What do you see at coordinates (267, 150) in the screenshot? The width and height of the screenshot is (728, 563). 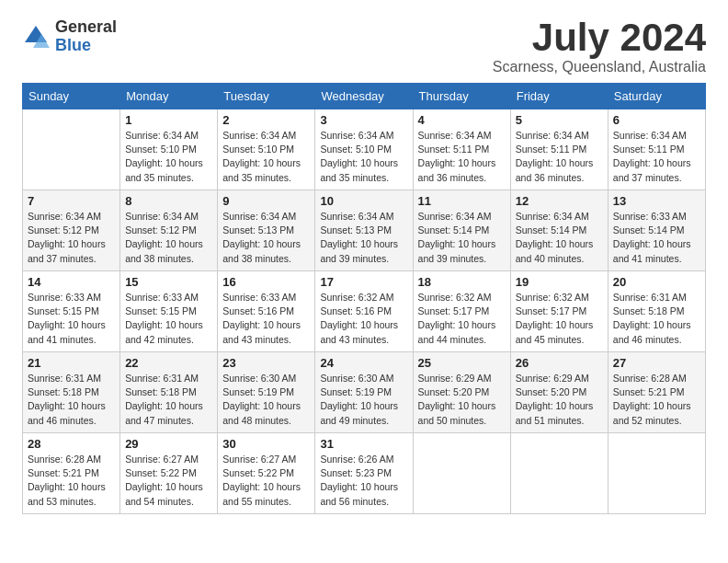 I see `calendar-cell: 2Sunrise: 6:34 AMSunset: 5:10 PMDaylight…` at bounding box center [267, 150].